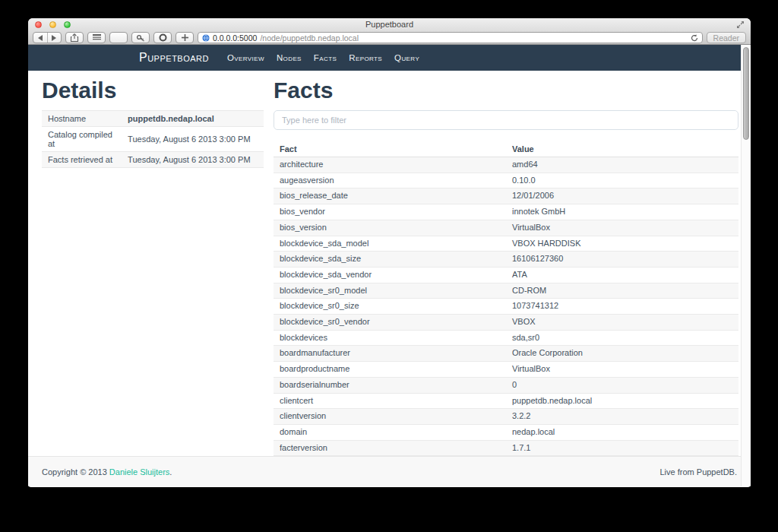 This screenshot has width=778, height=532. Describe the element at coordinates (365, 58) in the screenshot. I see `nav-item-reports: Reports` at that location.